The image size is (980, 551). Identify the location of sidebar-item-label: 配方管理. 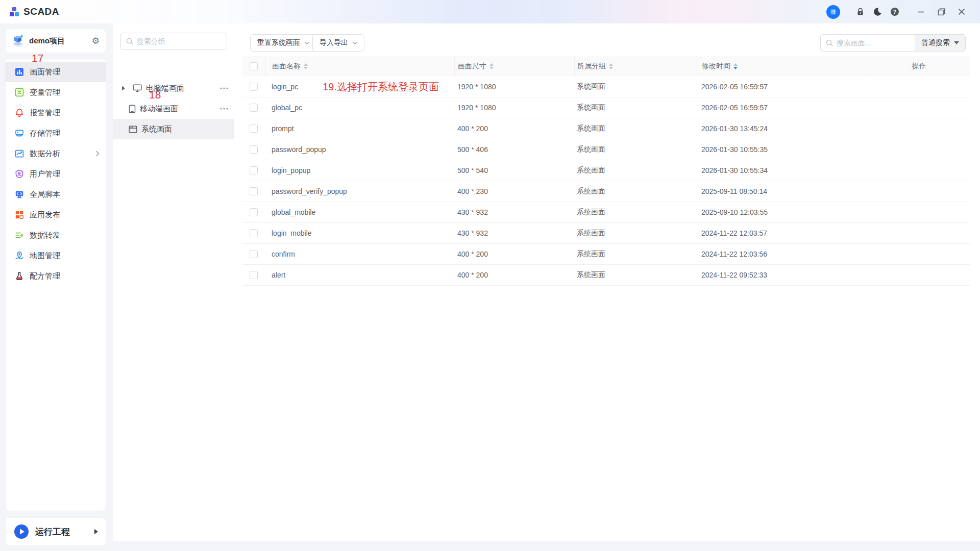
(45, 277).